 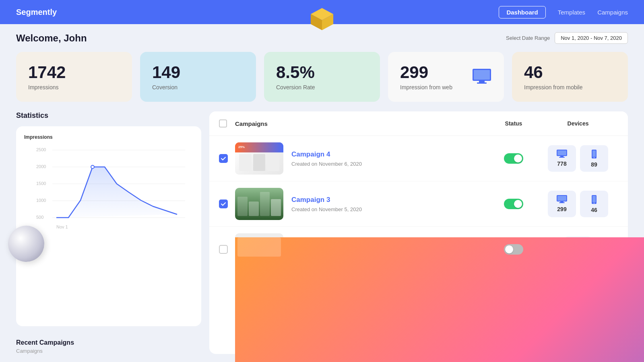 What do you see at coordinates (223, 204) in the screenshot?
I see `campaign-3-checkbox` at bounding box center [223, 204].